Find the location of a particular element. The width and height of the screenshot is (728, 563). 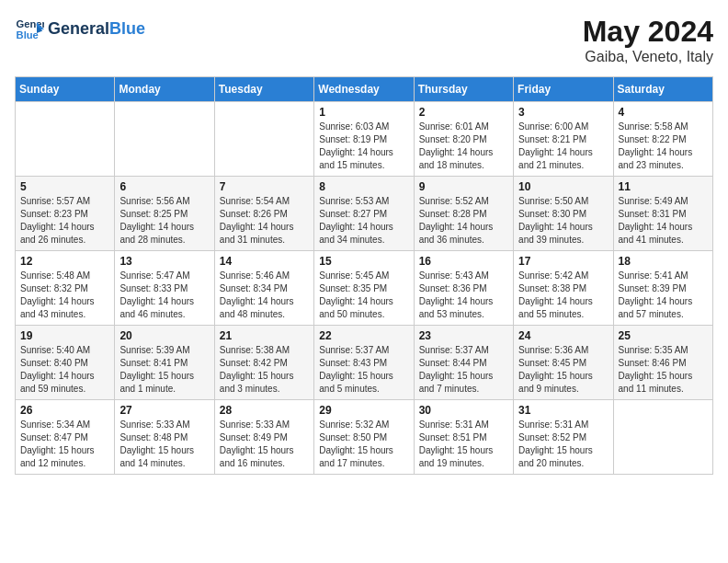

day-info: Sunrise: 5:34 AMSunset: 8:47 PMDaylight:… is located at coordinates (64, 444).